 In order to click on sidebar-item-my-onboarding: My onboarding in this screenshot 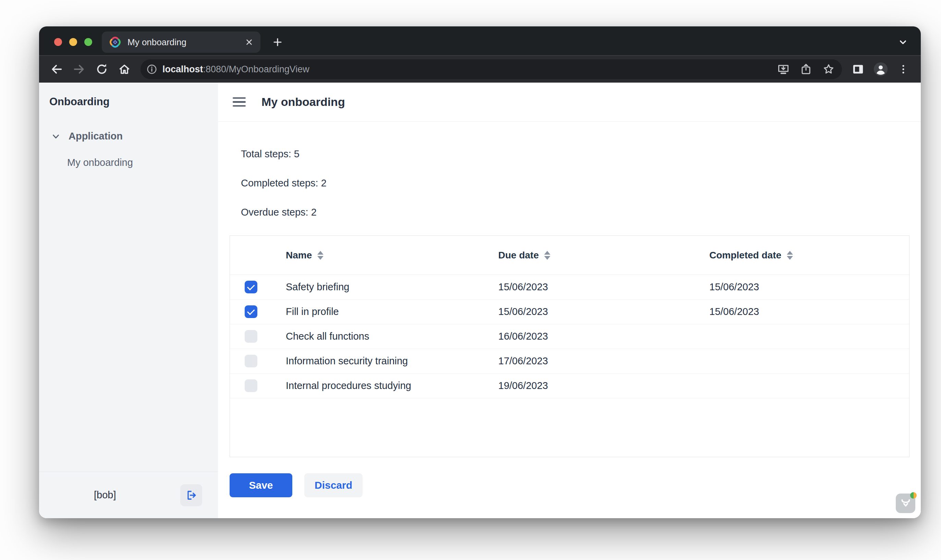, I will do `click(143, 163)`.